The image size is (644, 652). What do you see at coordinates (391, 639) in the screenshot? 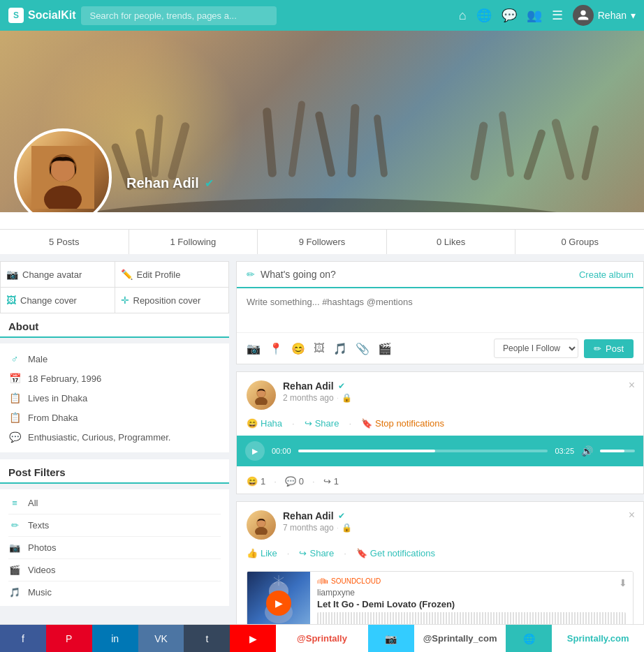
I see `instagram-icon: 📷` at bounding box center [391, 639].